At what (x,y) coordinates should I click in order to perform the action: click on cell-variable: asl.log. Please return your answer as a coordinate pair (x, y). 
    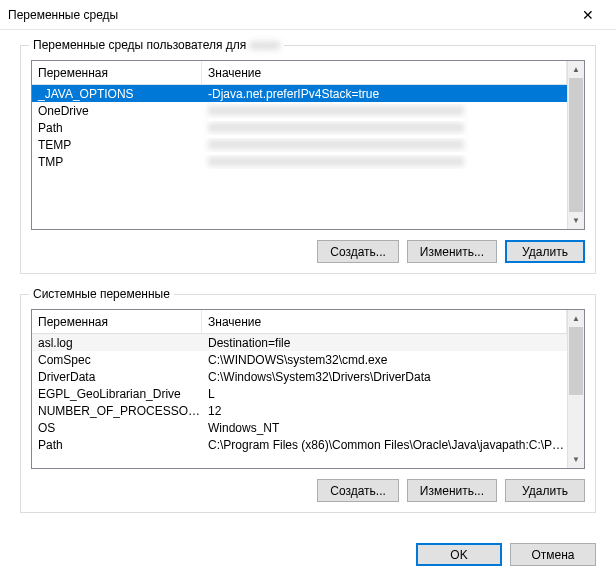
    Looking at the image, I should click on (117, 343).